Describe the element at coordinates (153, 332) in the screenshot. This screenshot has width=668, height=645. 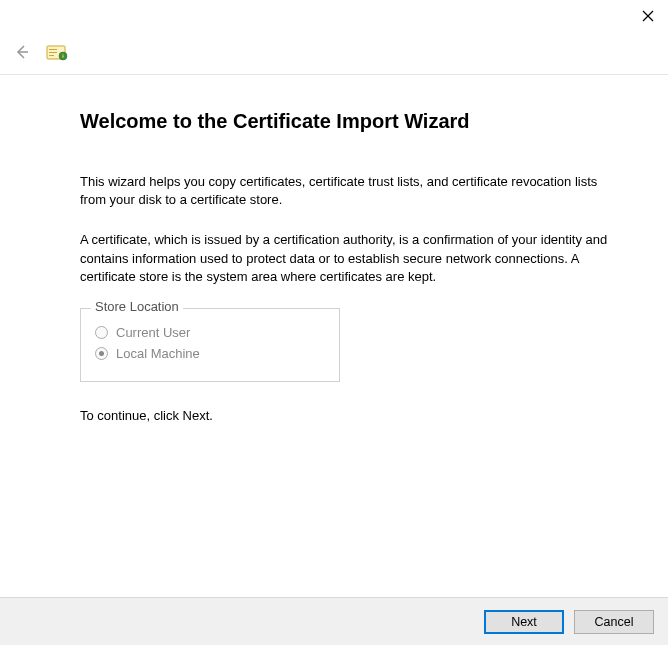
I see `radio-label: Current User` at that location.